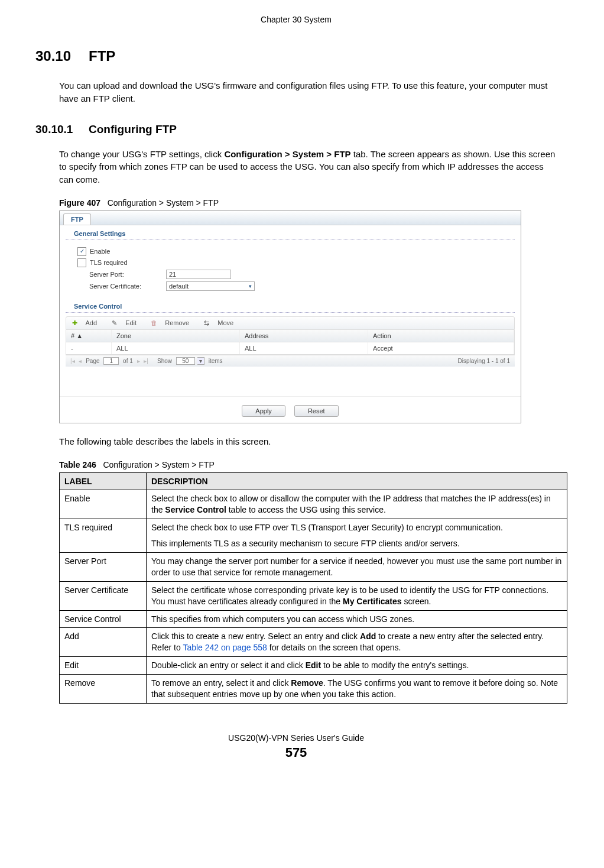 The height and width of the screenshot is (868, 604). Describe the element at coordinates (255, 636) in the screenshot. I see `text-fragment: Click this to create a new entry. Select…` at that location.